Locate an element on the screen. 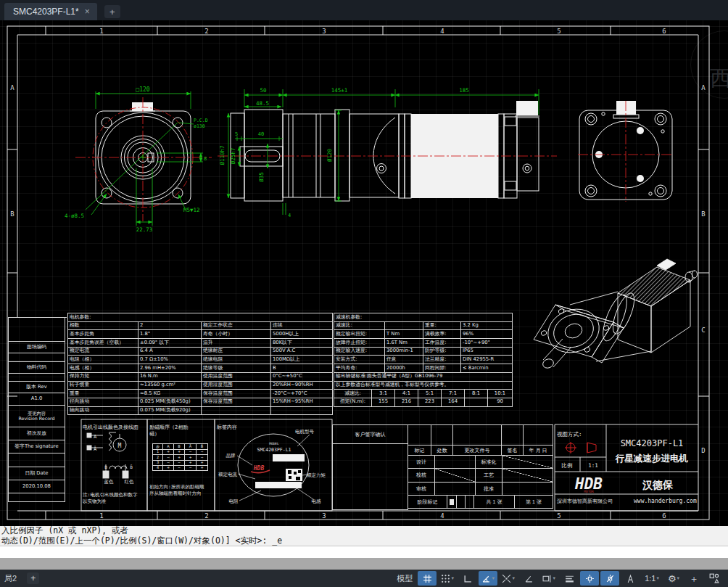  drawing-annotation: 初始方向:按所表的励磁顺 is located at coordinates (177, 487).